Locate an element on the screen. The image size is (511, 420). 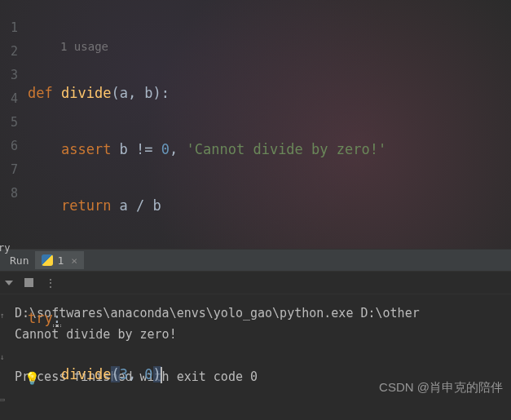
usage-hint: 1 usage is located at coordinates (85, 46).